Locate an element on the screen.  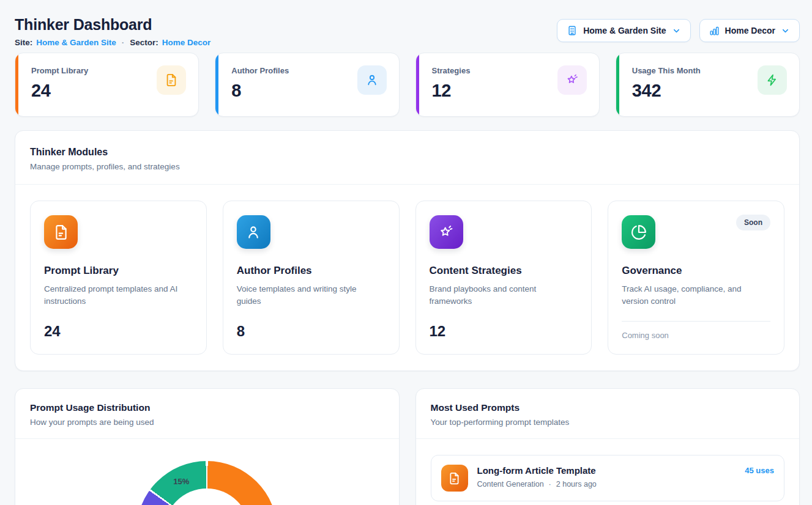
section-title: Thinker Modules is located at coordinates (408, 152).